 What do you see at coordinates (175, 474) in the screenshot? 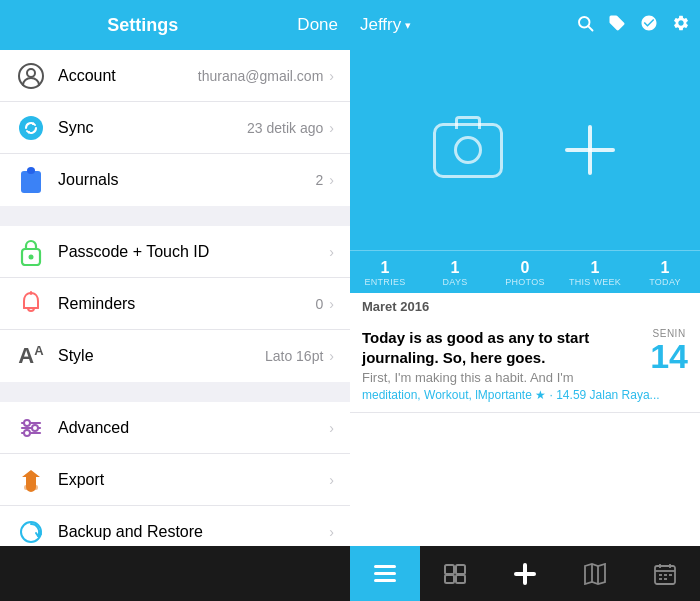
I see `other-section: Advanced › Export ›` at bounding box center [175, 474].